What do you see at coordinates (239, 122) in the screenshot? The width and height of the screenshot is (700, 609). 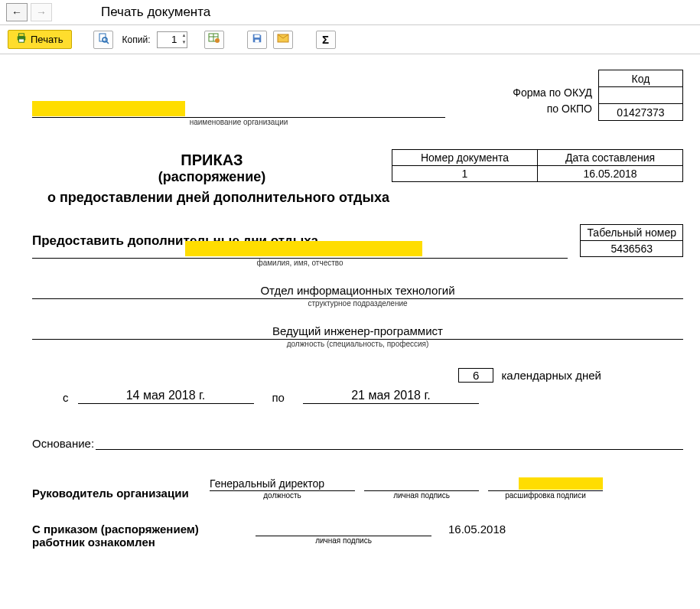 I see `org-caption: наименование организации` at bounding box center [239, 122].